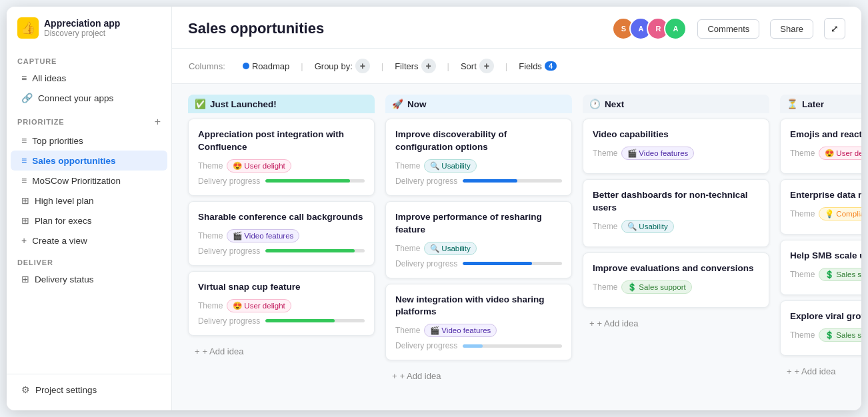 Image resolution: width=868 pixels, height=417 pixels. I want to click on card: Improve discoverability of configuration…, so click(479, 157).